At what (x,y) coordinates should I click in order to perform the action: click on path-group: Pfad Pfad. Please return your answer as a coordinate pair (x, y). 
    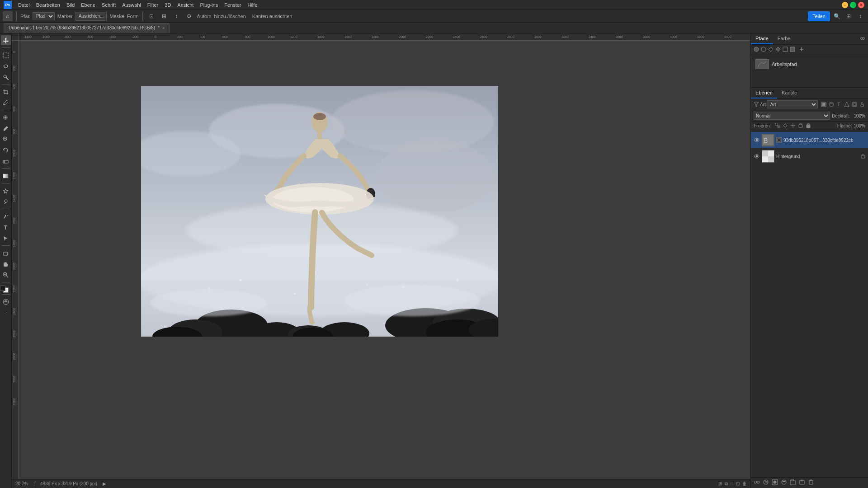
    Looking at the image, I should click on (38, 16).